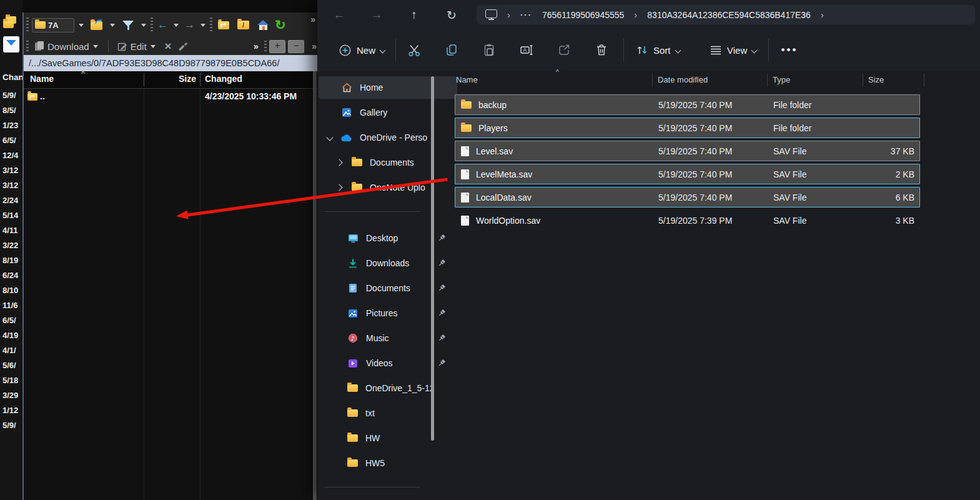 The image size is (980, 500). What do you see at coordinates (526, 15) in the screenshot?
I see `breadcrumb-ellipsis: ···` at bounding box center [526, 15].